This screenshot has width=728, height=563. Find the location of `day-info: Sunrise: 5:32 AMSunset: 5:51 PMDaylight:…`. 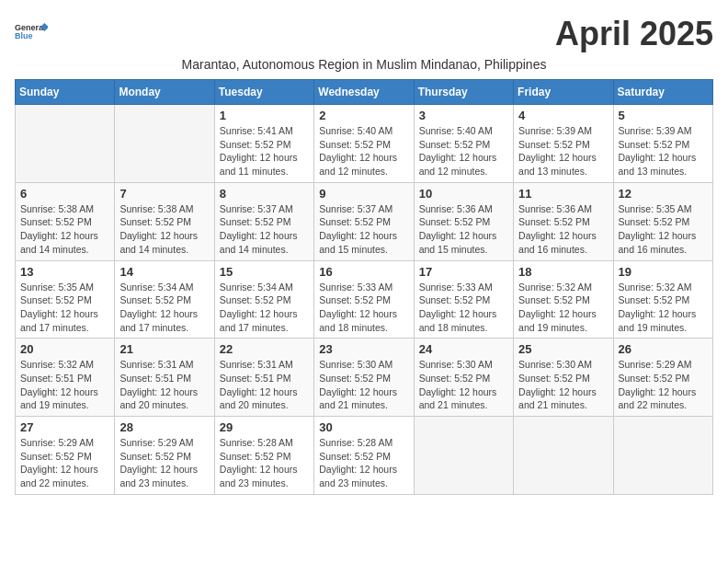

day-info: Sunrise: 5:32 AMSunset: 5:51 PMDaylight:… is located at coordinates (64, 385).